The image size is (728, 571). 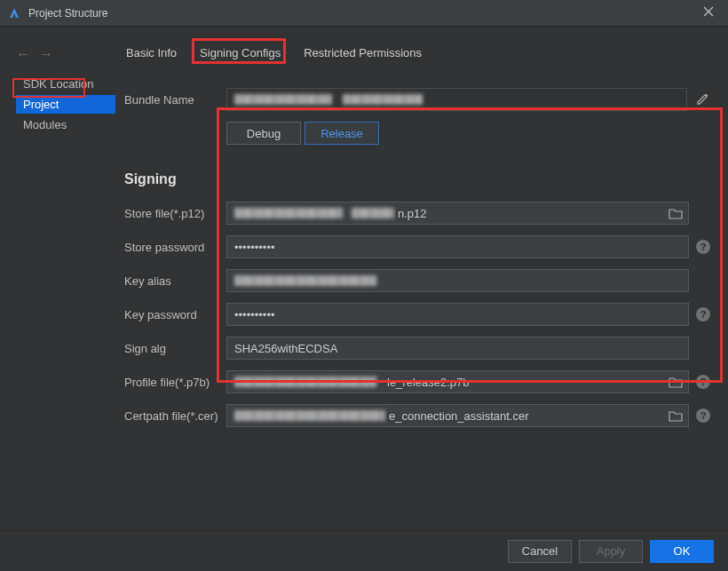 I want to click on window-title: Project Structure, so click(x=362, y=13).